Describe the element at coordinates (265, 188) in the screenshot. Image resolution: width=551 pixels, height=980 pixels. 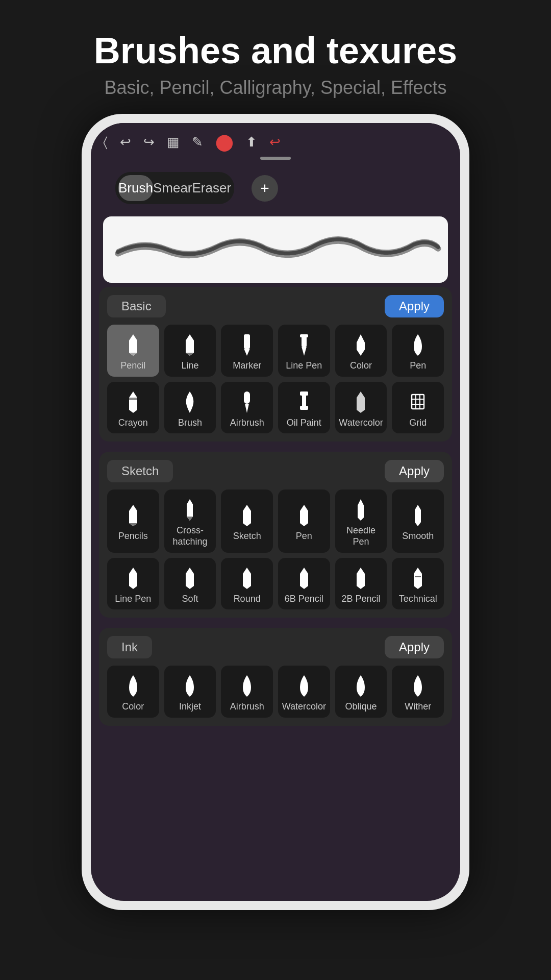
I see `add-tab-button: +` at that location.